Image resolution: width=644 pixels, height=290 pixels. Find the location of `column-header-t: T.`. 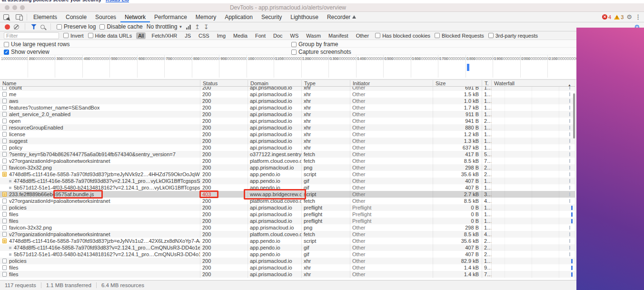

column-header-t: T. is located at coordinates (486, 84).